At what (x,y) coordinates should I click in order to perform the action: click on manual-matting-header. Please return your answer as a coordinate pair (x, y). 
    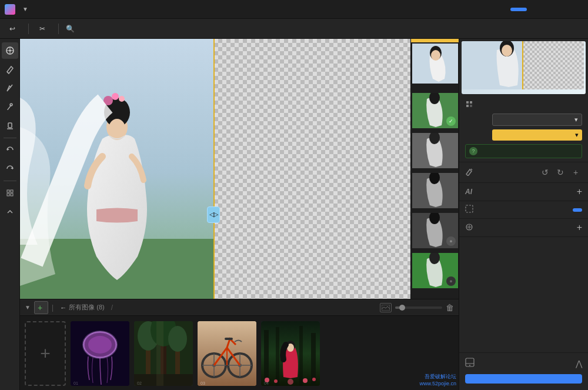
    Looking at the image, I should click on (523, 209).